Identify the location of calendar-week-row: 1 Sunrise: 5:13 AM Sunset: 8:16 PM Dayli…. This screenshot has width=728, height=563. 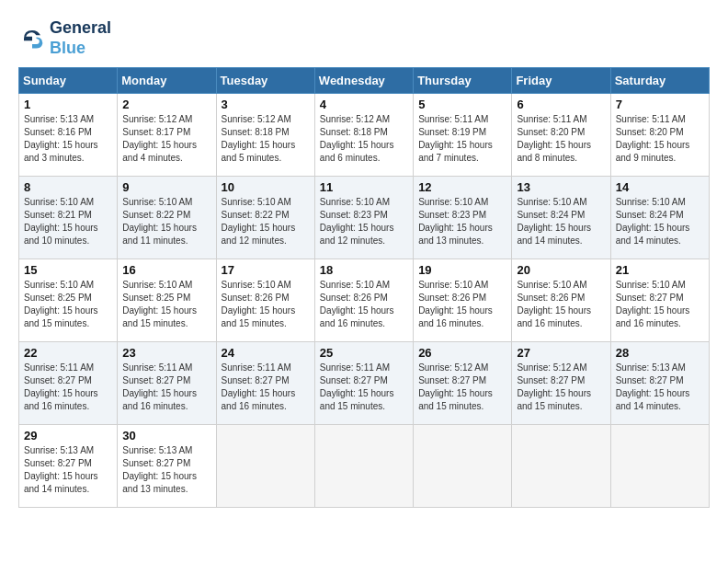
(364, 135).